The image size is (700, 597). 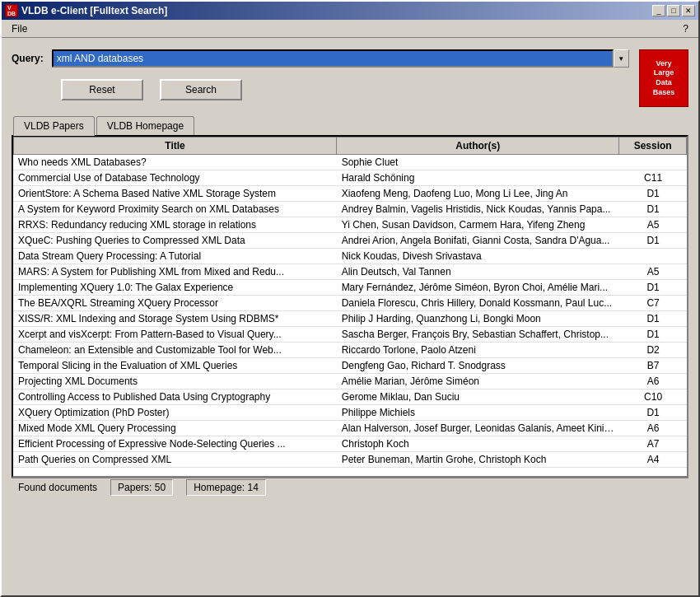 What do you see at coordinates (175, 163) in the screenshot?
I see `cell-title: Who needs XML Databases?` at bounding box center [175, 163].